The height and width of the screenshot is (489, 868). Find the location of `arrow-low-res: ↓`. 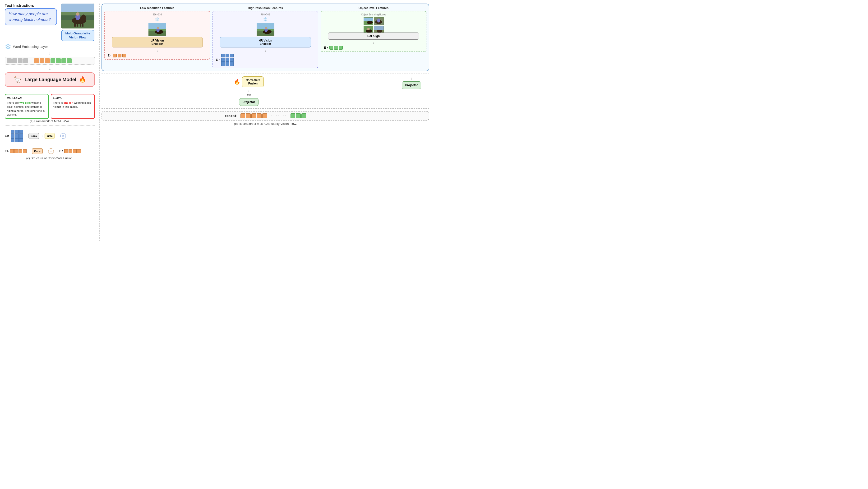

arrow-low-res: ↓ is located at coordinates (157, 51).